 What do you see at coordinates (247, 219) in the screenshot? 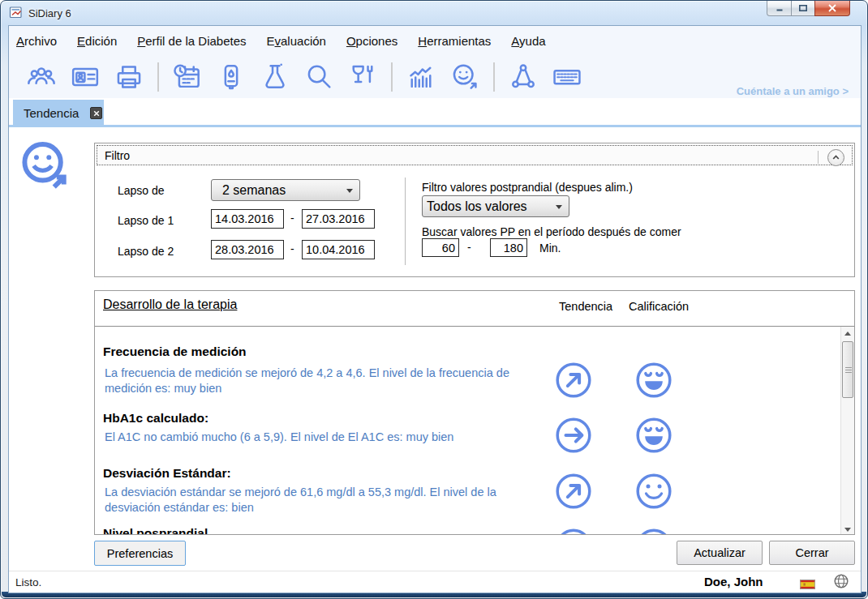
I see `lapse1-from-input` at bounding box center [247, 219].